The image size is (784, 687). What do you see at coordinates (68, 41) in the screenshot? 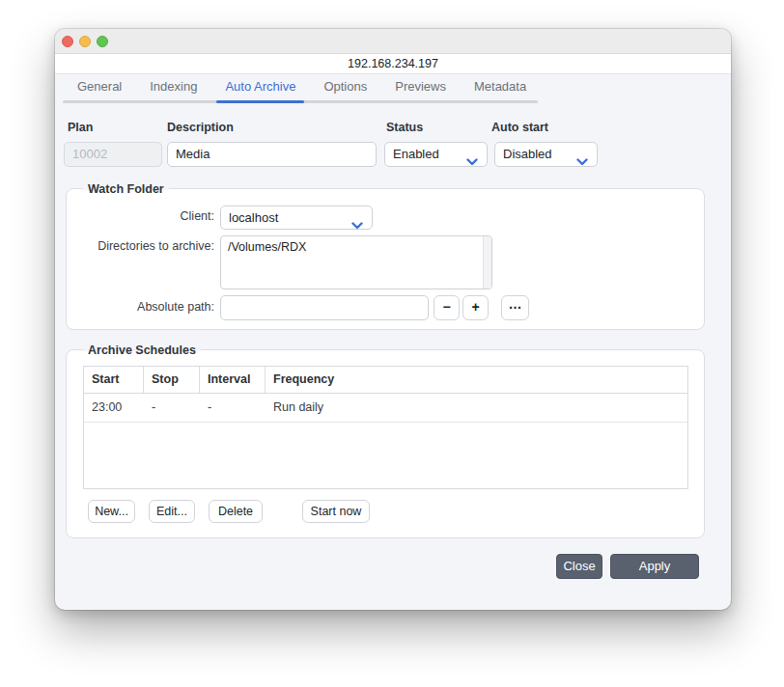
I see `close-window-icon` at bounding box center [68, 41].